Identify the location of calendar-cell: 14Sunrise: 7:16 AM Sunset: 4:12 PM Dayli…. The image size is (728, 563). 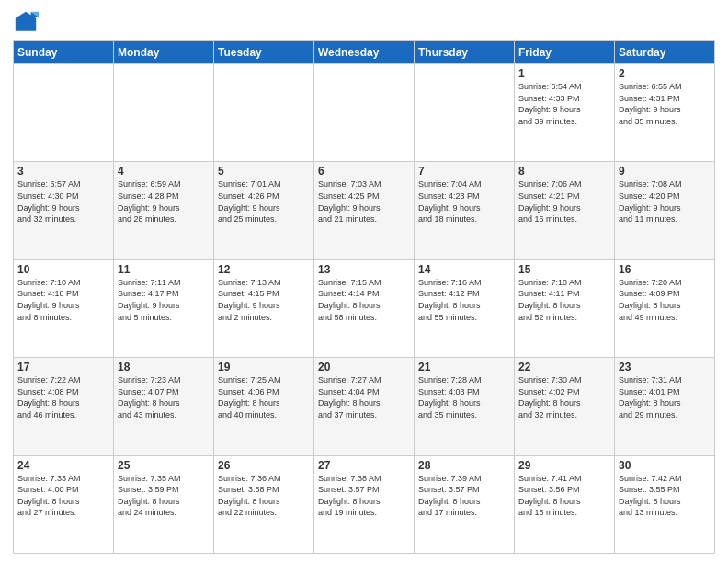
(465, 308).